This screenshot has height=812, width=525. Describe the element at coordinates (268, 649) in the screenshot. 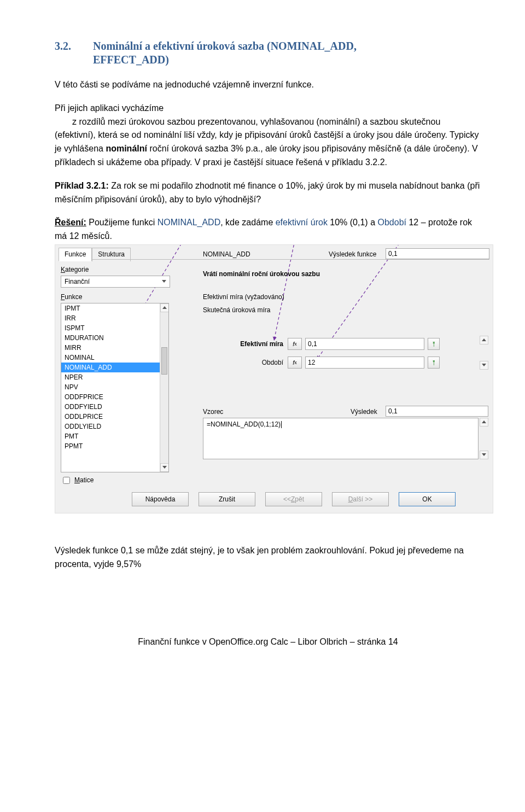

I see `page-footer: Finanční funkce v OpenOffice.org Calc – …` at that location.